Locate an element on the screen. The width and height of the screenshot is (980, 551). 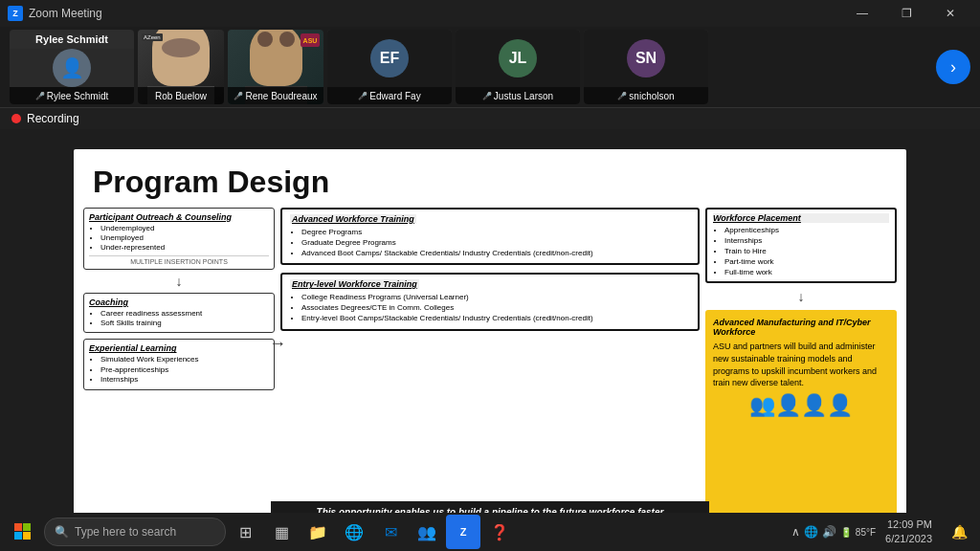
zoom-taskbar-icon: Z is located at coordinates (463, 532).